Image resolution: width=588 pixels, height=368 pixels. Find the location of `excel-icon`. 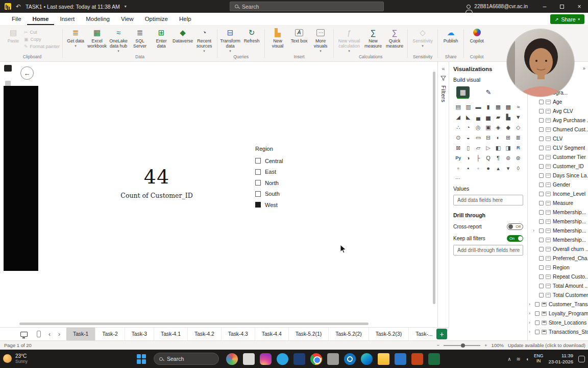

excel-icon is located at coordinates (434, 359).